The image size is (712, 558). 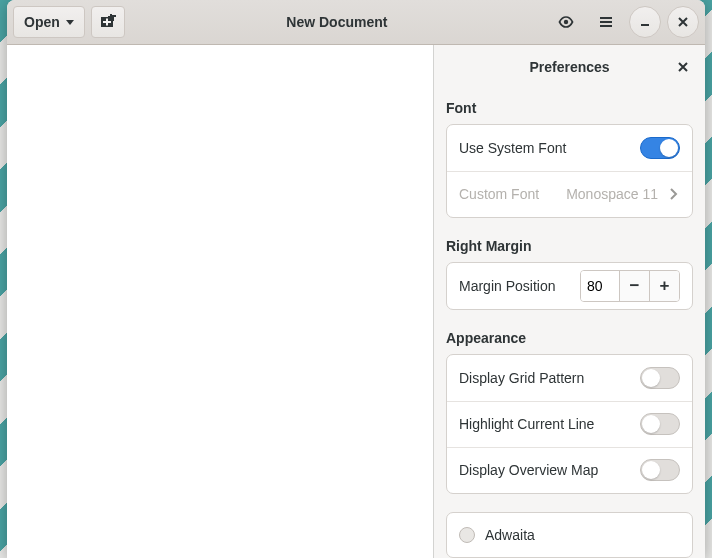 I want to click on panel-close-button, so click(x=683, y=67).